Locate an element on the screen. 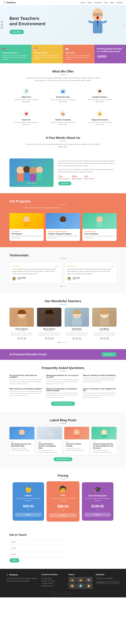  faq-all-button: View all asked Questions is located at coordinates (63, 404).